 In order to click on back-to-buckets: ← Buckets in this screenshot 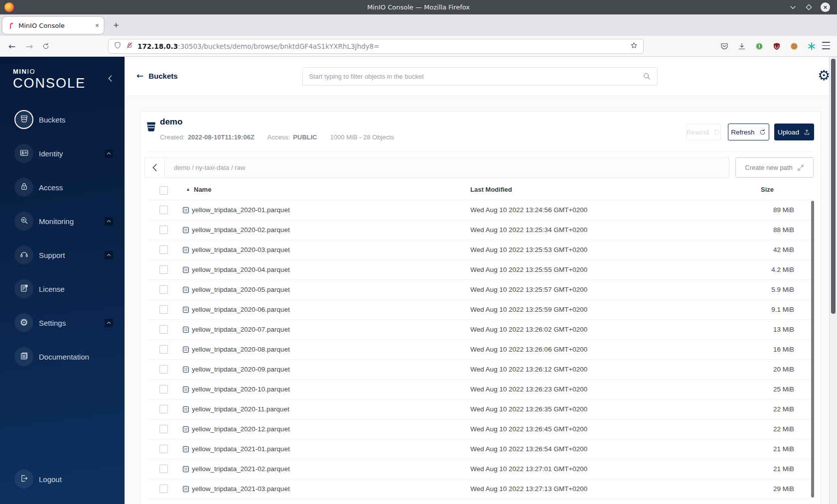, I will do `click(157, 76)`.